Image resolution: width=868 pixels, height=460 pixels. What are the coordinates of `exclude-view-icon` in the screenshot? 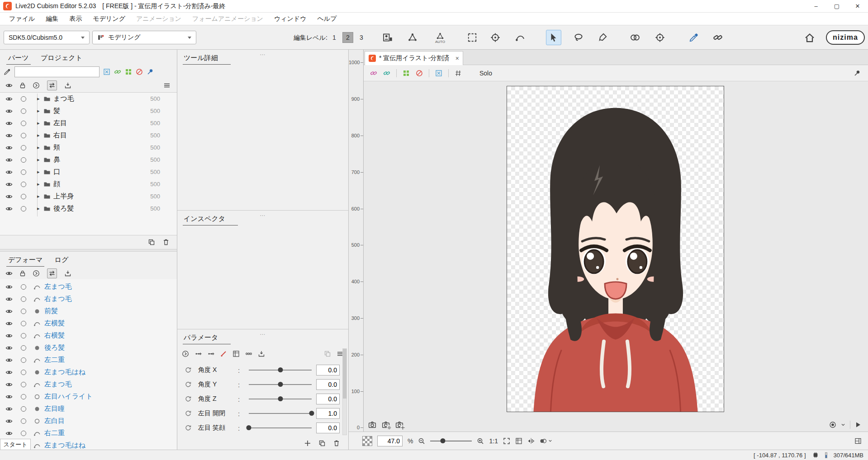 It's located at (419, 73).